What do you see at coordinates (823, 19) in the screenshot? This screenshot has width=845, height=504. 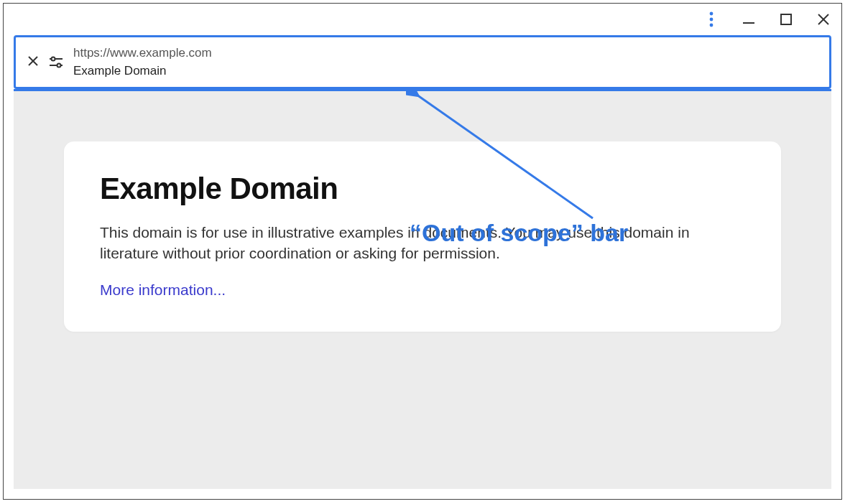 I see `close-button` at bounding box center [823, 19].